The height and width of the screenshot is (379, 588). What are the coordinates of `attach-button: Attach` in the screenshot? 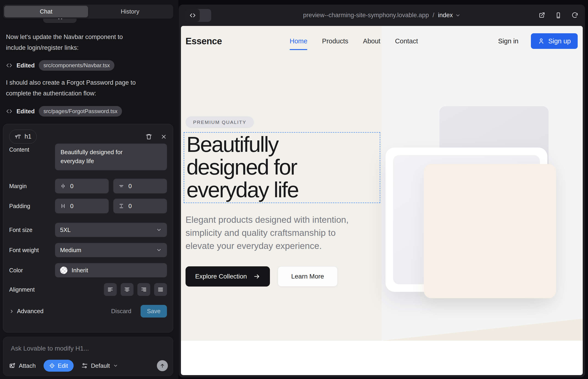 It's located at (22, 366).